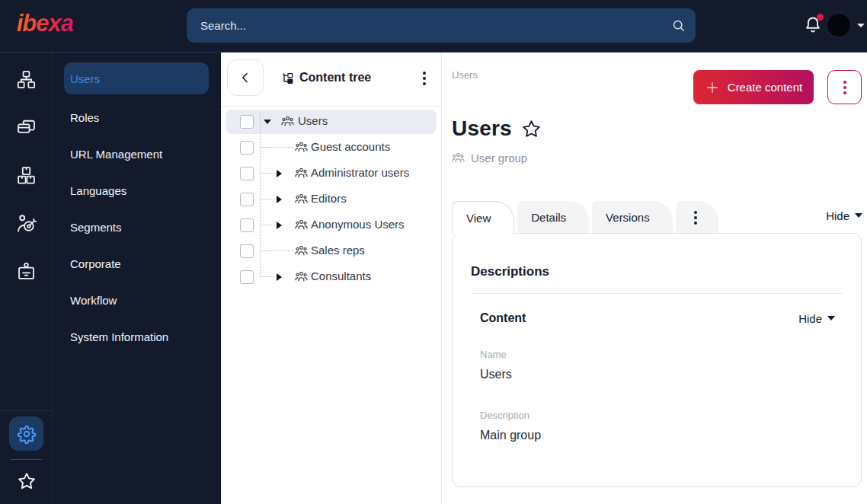  I want to click on content-type-label: User group, so click(499, 158).